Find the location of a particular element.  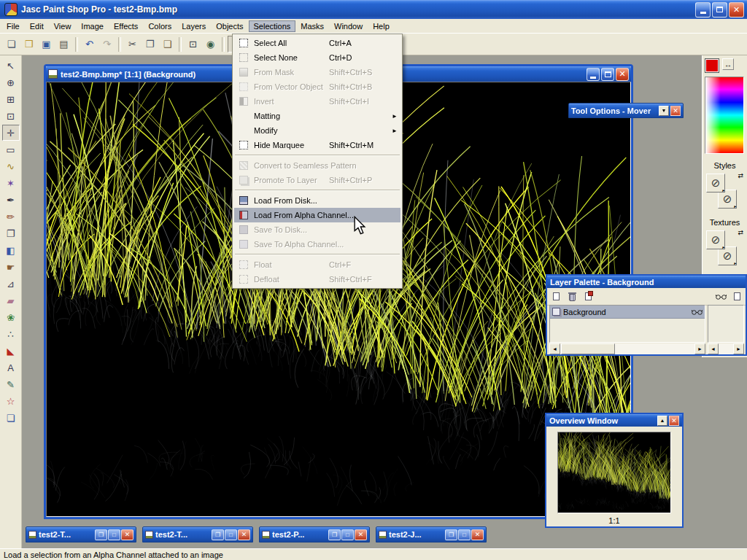

image-minimize-button is located at coordinates (593, 74).